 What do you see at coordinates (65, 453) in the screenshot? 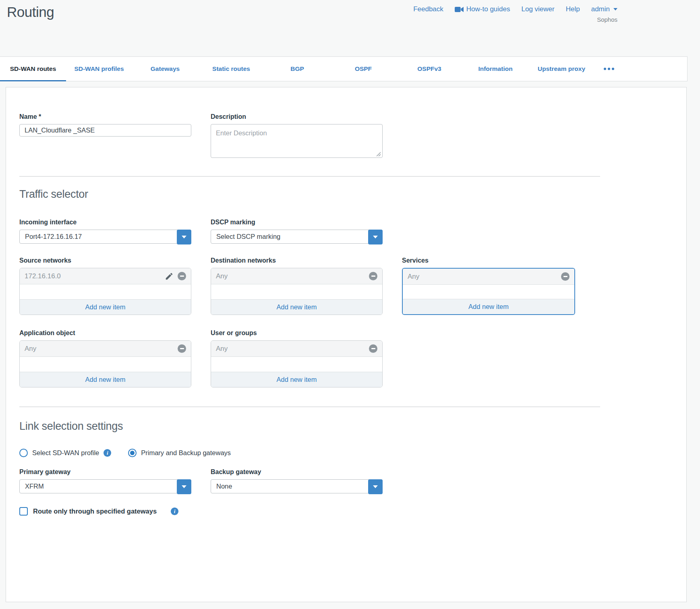
I see `radio-select-sdwan-profile: Select SD-WAN profile i` at bounding box center [65, 453].